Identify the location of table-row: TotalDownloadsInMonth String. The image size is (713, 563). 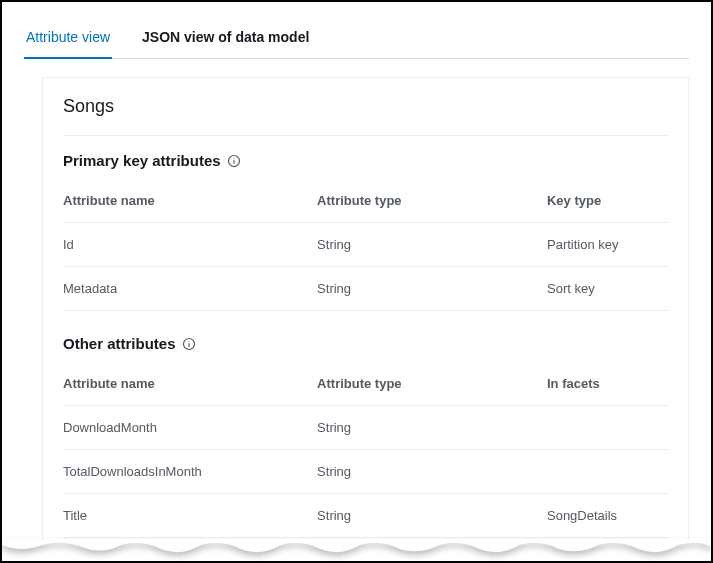
(366, 472).